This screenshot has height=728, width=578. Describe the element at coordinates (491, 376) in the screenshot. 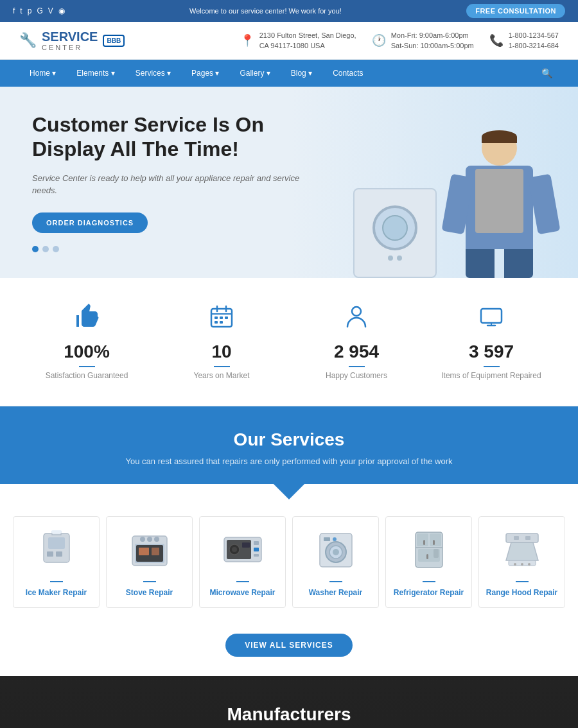

I see `stat-equipment-label: Items of Equipment Repaired` at that location.